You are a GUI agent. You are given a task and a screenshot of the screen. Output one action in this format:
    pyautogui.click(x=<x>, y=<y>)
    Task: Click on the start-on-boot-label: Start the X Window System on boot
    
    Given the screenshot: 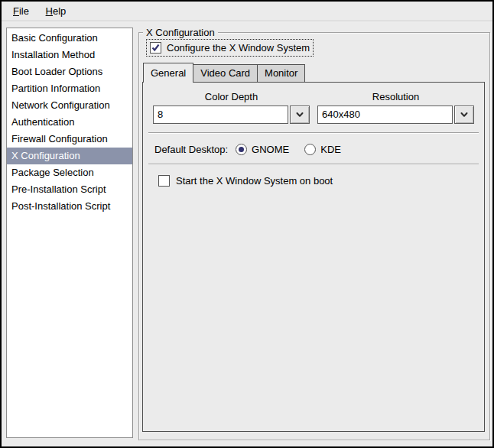 What is the action you would take?
    pyautogui.click(x=254, y=180)
    